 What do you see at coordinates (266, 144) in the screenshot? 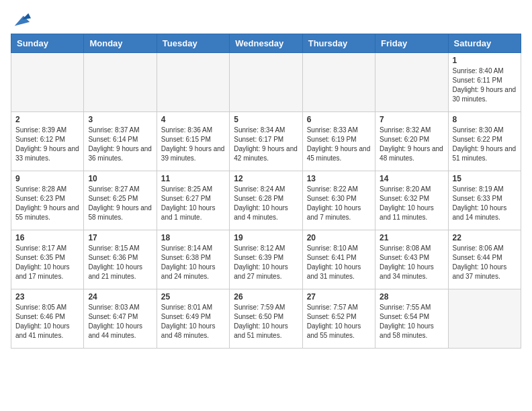
I see `day-info: Sunrise: 8:34 AM Sunset: 6:17 PM Dayligh…` at bounding box center [266, 144].